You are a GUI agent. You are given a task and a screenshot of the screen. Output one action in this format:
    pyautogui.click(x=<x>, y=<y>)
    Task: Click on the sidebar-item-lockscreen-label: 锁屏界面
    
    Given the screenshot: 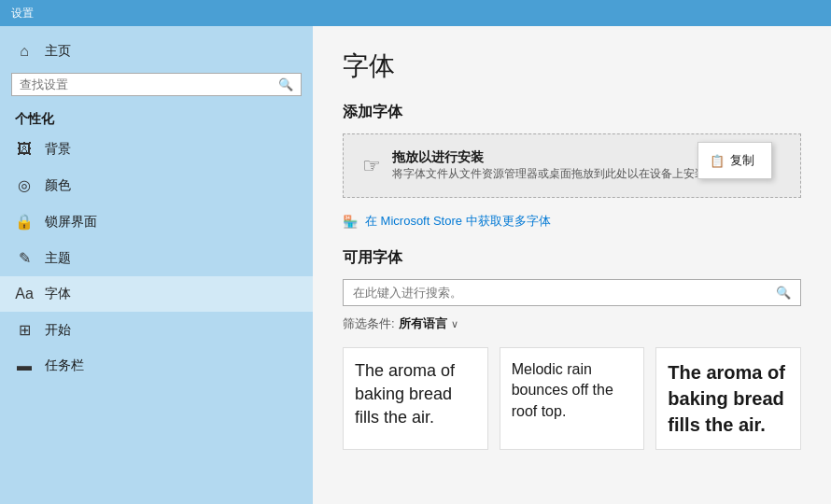 What is the action you would take?
    pyautogui.click(x=71, y=222)
    